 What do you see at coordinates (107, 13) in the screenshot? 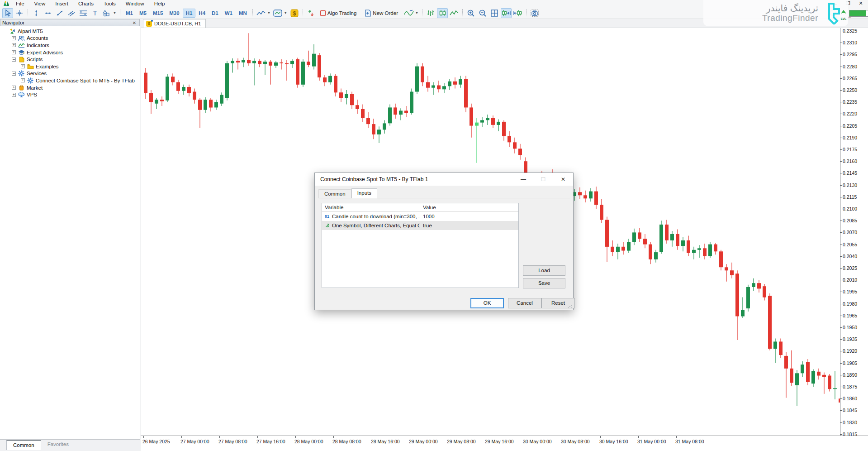
I see `shapes-tool-button` at bounding box center [107, 13].